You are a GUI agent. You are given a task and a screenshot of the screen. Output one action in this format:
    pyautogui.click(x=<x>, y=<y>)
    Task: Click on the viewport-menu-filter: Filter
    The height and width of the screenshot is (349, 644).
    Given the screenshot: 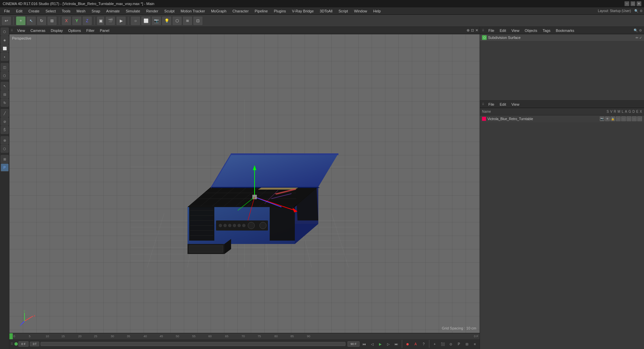 What is the action you would take?
    pyautogui.click(x=90, y=31)
    